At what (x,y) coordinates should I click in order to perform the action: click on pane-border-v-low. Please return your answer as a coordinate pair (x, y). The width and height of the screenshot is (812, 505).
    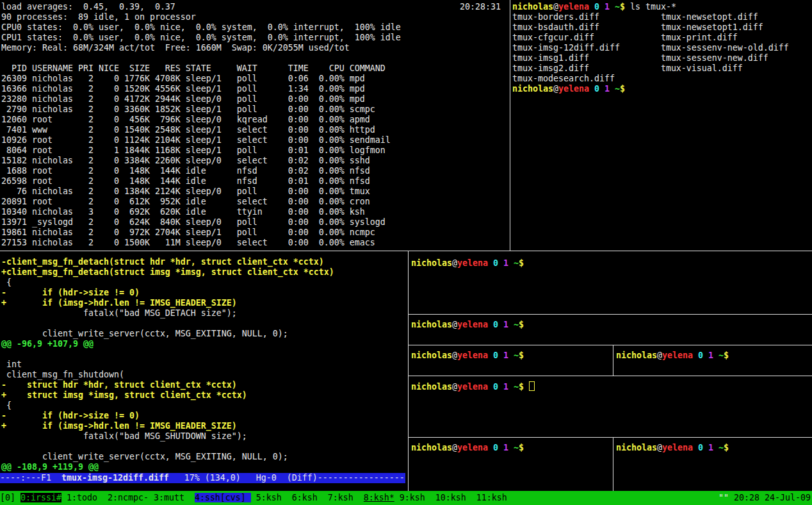
    Looking at the image, I should click on (613, 464).